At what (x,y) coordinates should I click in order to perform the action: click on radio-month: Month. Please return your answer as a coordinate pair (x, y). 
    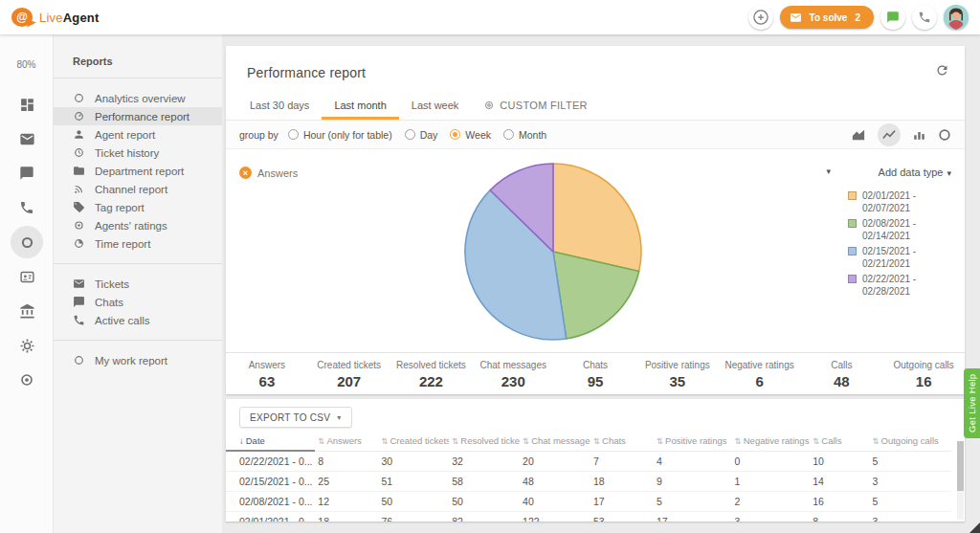
    Looking at the image, I should click on (524, 135).